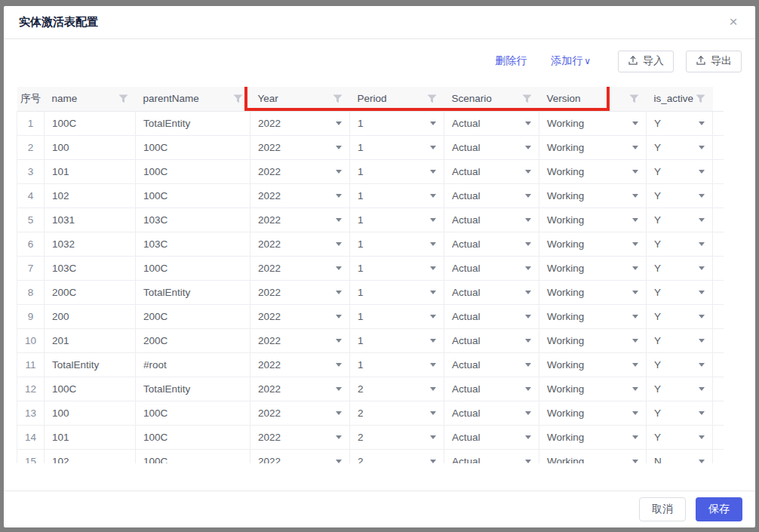  Describe the element at coordinates (91, 99) in the screenshot. I see `column-header-name: name` at that location.